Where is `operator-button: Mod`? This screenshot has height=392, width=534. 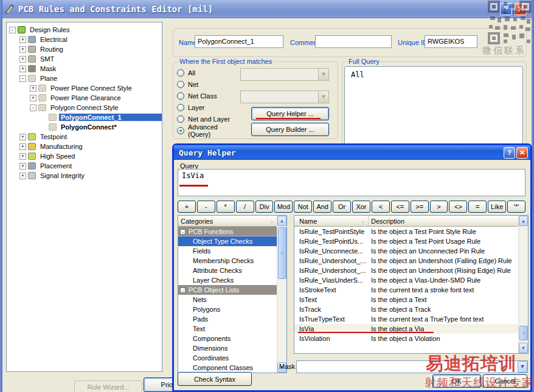 operator-button: Mod is located at coordinates (283, 207).